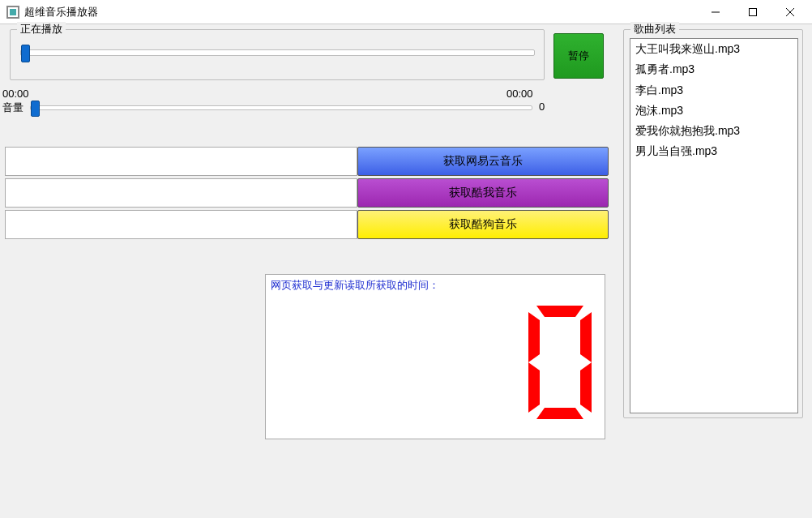 The image size is (812, 518). I want to click on window-title: 超维音乐播放器, so click(361, 12).